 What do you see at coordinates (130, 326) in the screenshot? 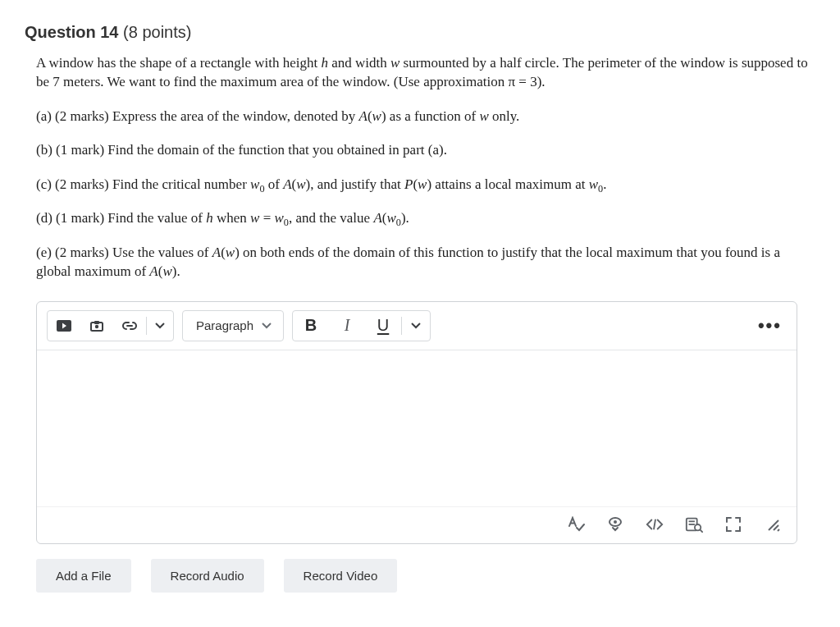
I see `insert-link-button` at bounding box center [130, 326].